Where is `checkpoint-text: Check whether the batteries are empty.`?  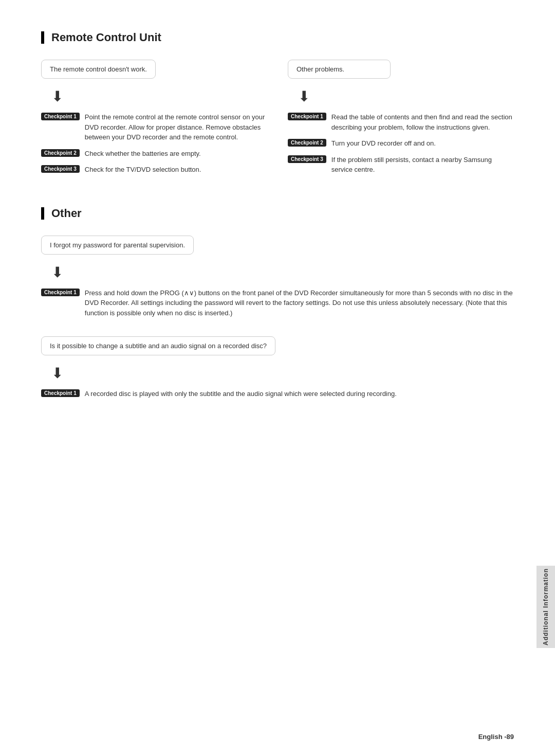
checkpoint-text: Check whether the batteries are empty. is located at coordinates (143, 154).